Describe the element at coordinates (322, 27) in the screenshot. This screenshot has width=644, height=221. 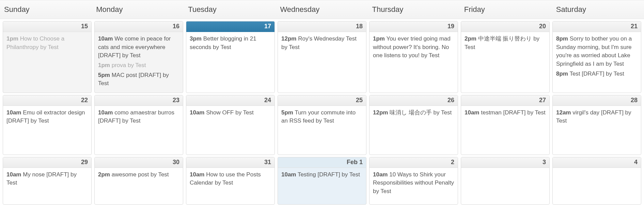
I see `date-label: 18` at that location.